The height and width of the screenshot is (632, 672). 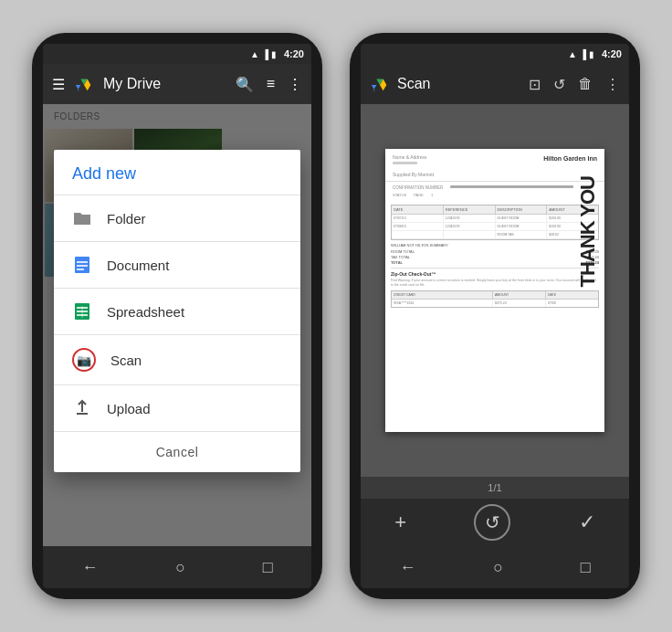 I want to click on receipt-header: Name & Address Supplied By Marriott Hilt…, so click(x=495, y=165).